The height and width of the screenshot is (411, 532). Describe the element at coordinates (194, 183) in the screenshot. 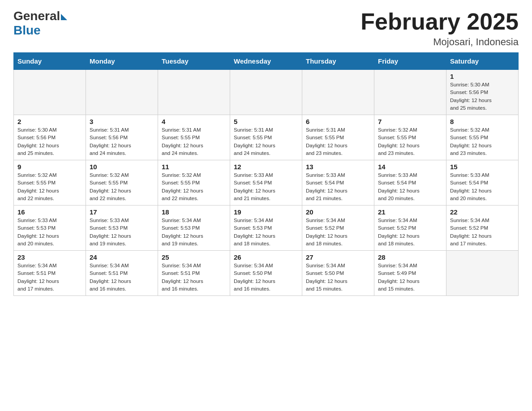

I see `calendar-cell: 11Sunrise: 5:32 AM Sunset: 5:55 PM Dayli…` at that location.